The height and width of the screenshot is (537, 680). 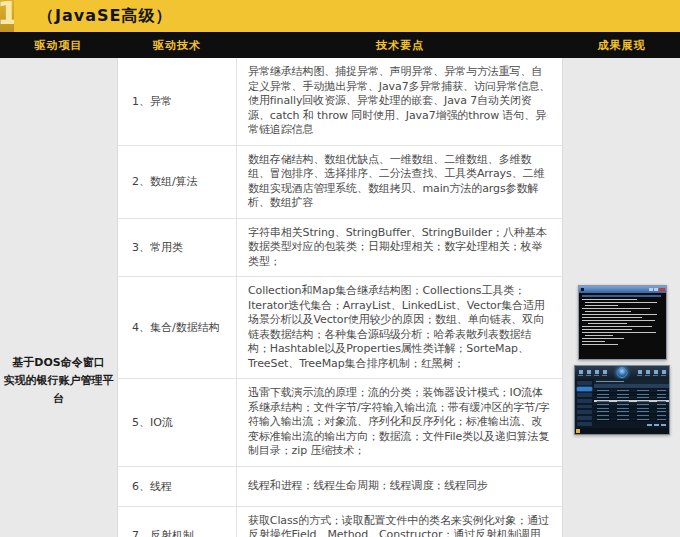 What do you see at coordinates (400, 522) in the screenshot?
I see `points-cell: 获取Class的方式；读取配置文件中的类名来实例化对象；通过反射操作Field、…` at bounding box center [400, 522].